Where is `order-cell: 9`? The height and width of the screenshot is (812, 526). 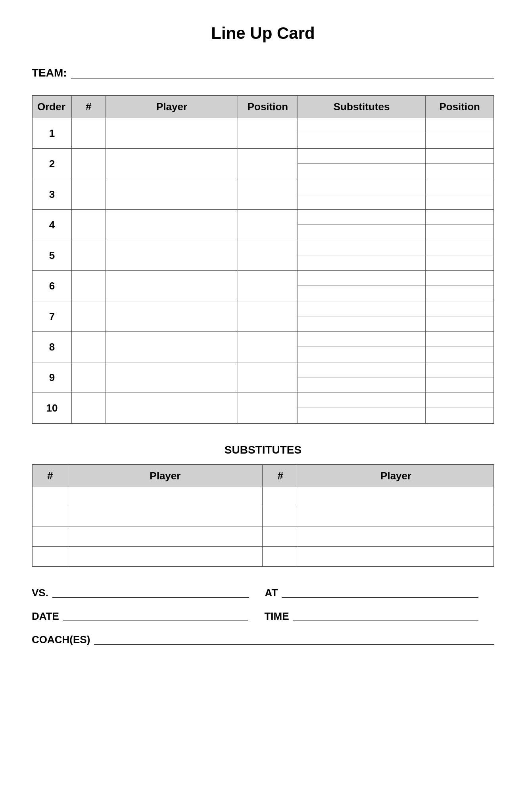 order-cell: 9 is located at coordinates (52, 377).